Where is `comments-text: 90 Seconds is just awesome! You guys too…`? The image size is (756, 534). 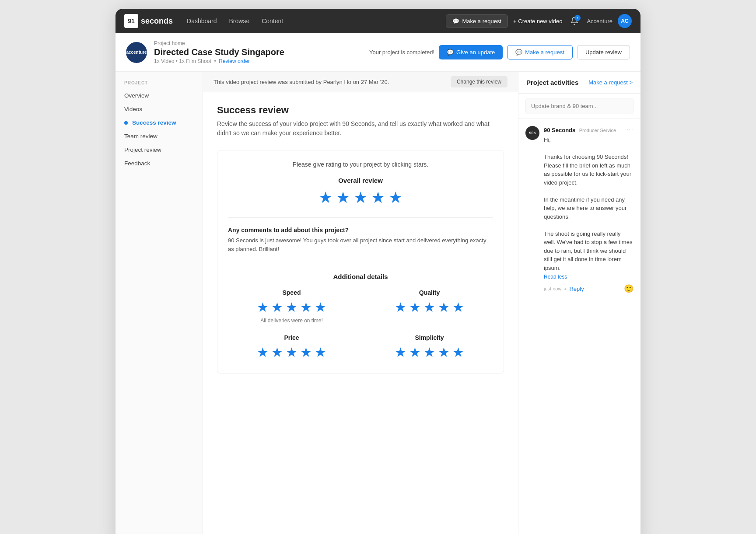 comments-text: 90 Seconds is just awesome! You guys too… is located at coordinates (360, 245).